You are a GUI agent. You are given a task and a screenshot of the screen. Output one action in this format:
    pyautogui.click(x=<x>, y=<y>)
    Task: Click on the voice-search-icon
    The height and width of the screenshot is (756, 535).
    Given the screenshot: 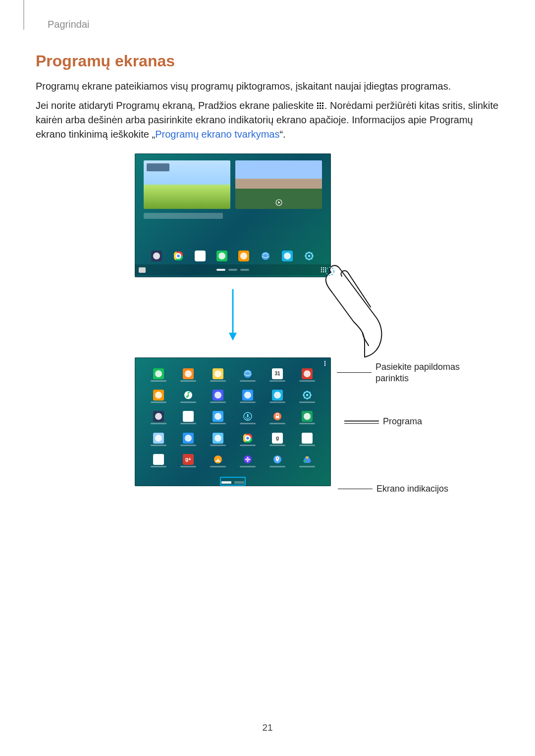 What is the action you would take?
    pyautogui.click(x=307, y=442)
    